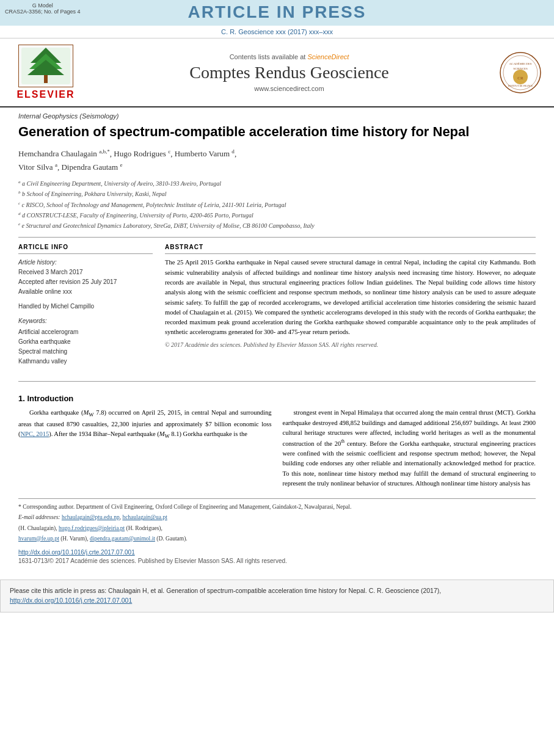 The image size is (554, 756). What do you see at coordinates (277, 132) in the screenshot?
I see `article-title: Generation of spectrum-compatible accele…` at bounding box center [277, 132].